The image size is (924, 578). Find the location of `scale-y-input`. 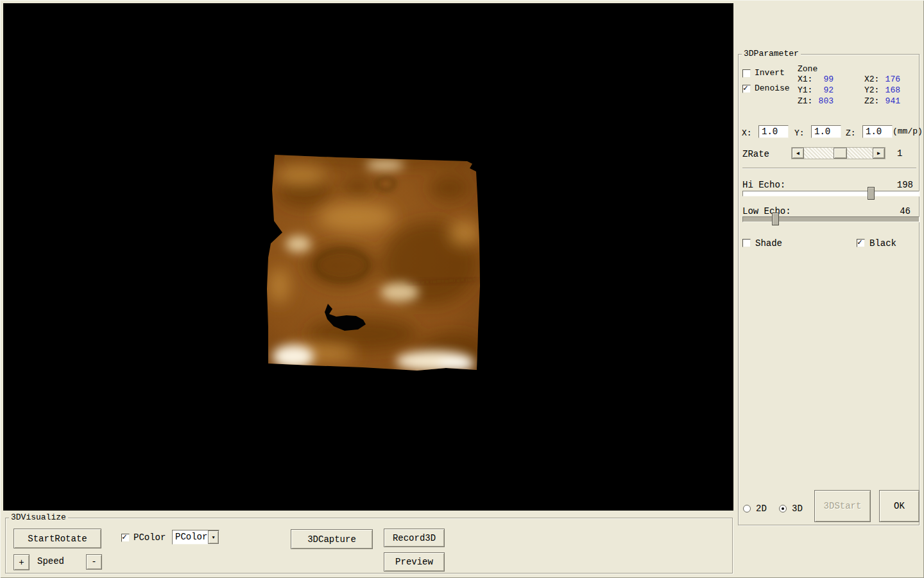

scale-y-input is located at coordinates (826, 132).